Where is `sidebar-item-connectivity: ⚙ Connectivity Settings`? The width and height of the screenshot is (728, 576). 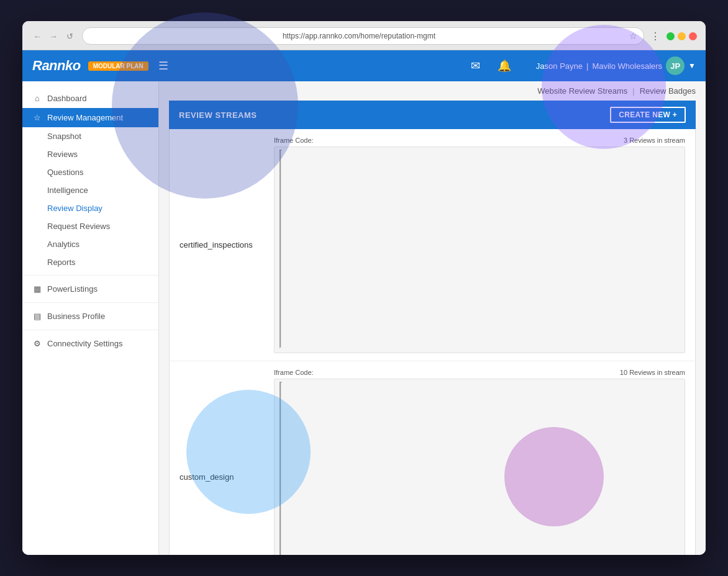 sidebar-item-connectivity: ⚙ Connectivity Settings is located at coordinates (91, 344).